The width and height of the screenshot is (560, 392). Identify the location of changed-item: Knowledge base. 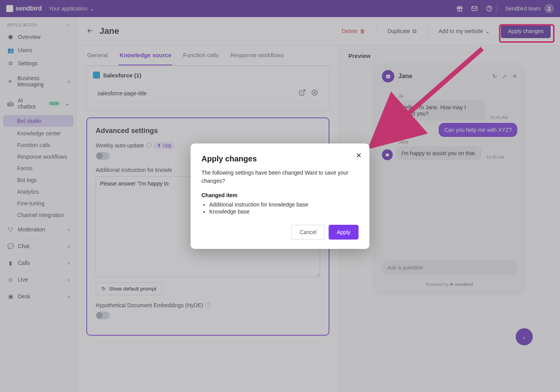
(284, 212).